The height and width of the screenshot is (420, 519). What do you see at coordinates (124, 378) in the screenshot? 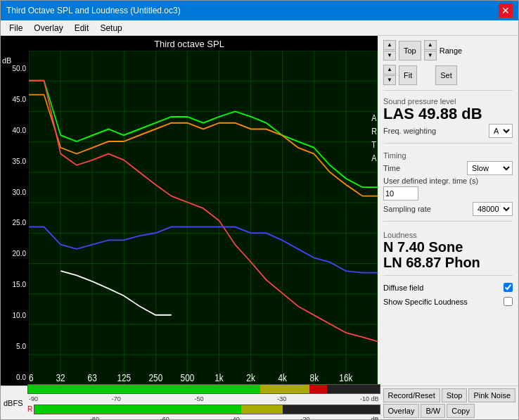
I see `svg-text: 125` at bounding box center [124, 378].